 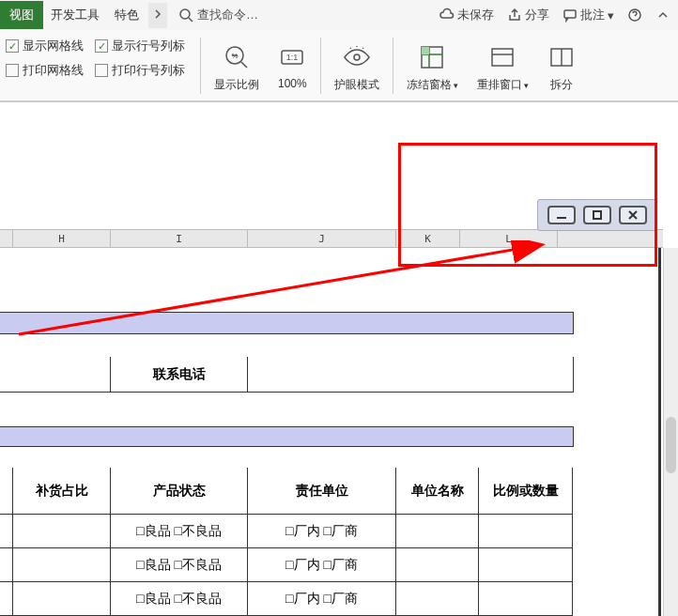 What do you see at coordinates (45, 46) in the screenshot?
I see `show-gridlines-checkbox: 显示网格线` at bounding box center [45, 46].